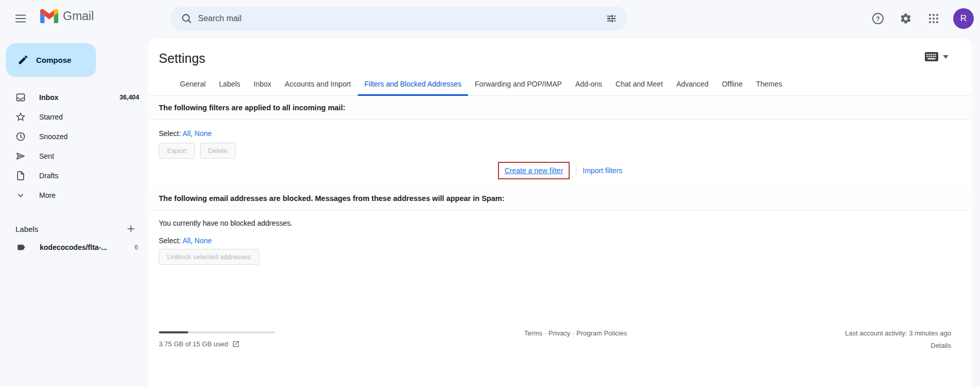 The height and width of the screenshot is (387, 980). What do you see at coordinates (73, 195) in the screenshot?
I see `sidebar-item-more: More` at bounding box center [73, 195].